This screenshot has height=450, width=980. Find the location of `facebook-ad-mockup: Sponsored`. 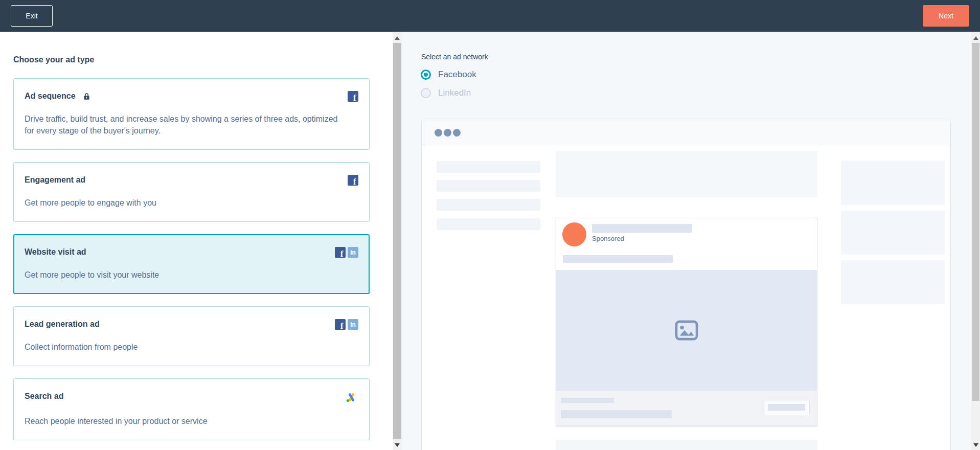

facebook-ad-mockup: Sponsored is located at coordinates (687, 321).